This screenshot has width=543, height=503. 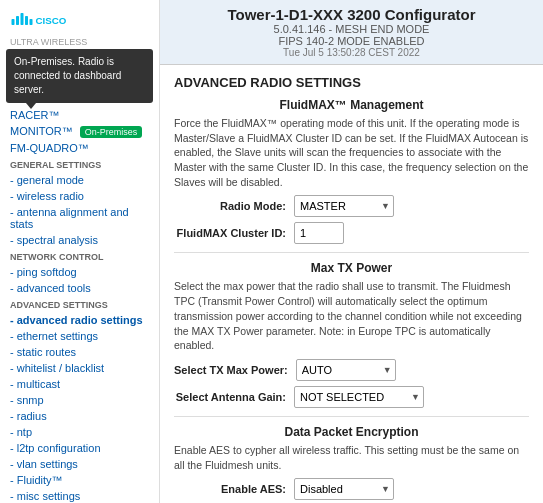 I want to click on sidebar-item-wireless-radio: - wireless radio, so click(x=80, y=196).